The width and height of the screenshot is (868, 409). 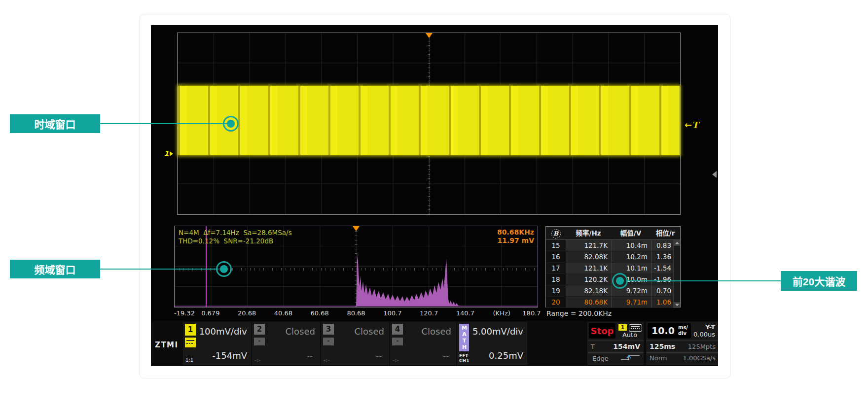 I want to click on col-amplitude: 幅值/V, so click(x=631, y=233).